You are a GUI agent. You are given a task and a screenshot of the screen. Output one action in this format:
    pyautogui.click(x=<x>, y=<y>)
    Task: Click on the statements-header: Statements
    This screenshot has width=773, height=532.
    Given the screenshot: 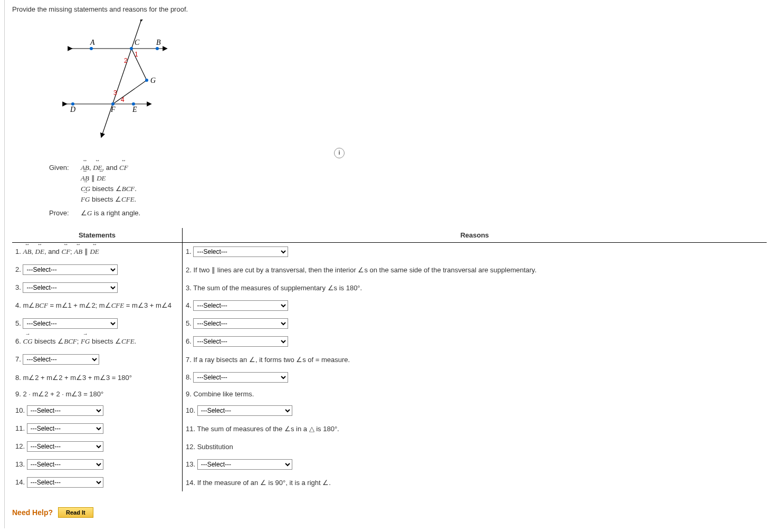 What is the action you would take?
    pyautogui.click(x=97, y=235)
    